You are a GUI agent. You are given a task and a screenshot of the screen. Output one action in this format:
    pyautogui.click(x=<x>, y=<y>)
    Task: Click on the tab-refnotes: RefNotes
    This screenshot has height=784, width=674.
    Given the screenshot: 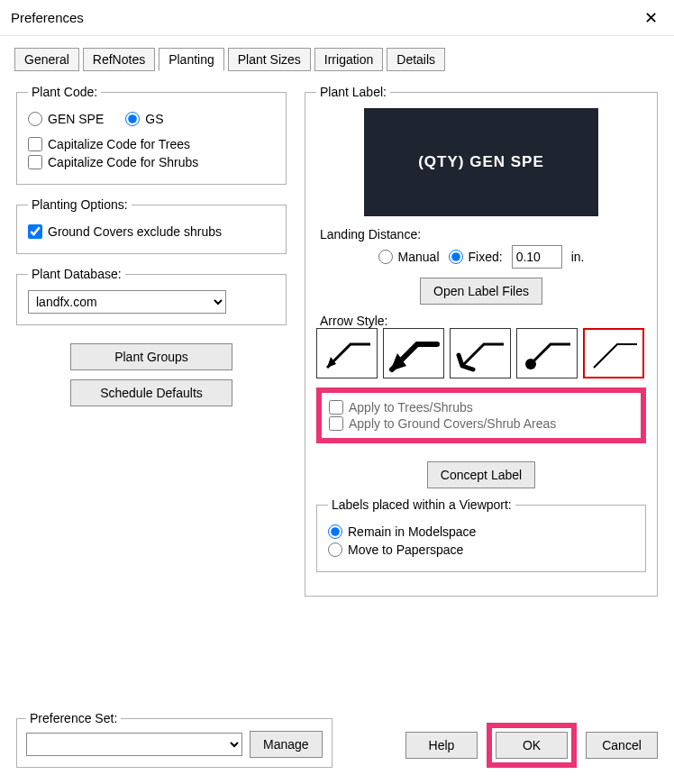 What is the action you would take?
    pyautogui.click(x=119, y=59)
    